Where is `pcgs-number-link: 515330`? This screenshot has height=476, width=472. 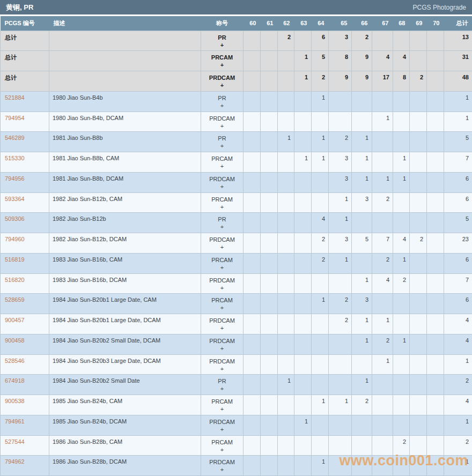
pcgs-number-link: 515330 is located at coordinates (15, 158).